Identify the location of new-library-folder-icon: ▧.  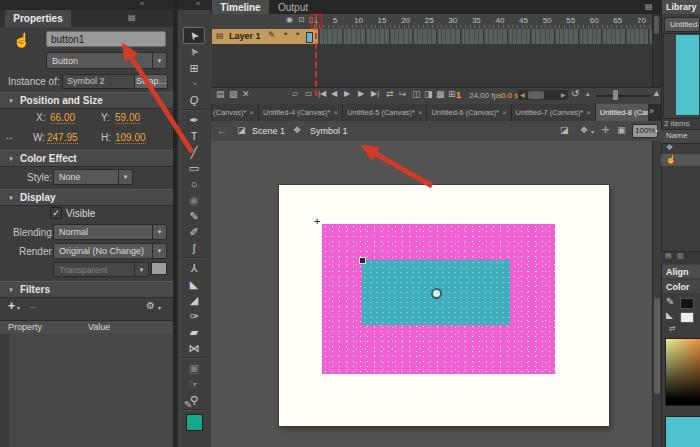
(680, 256).